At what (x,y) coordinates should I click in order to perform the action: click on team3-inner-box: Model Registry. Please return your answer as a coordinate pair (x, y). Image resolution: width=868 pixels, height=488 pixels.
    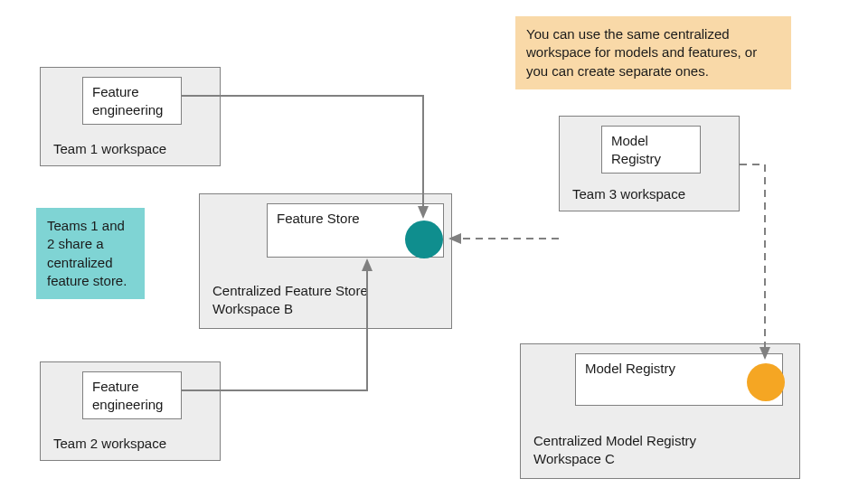
    Looking at the image, I should click on (651, 150).